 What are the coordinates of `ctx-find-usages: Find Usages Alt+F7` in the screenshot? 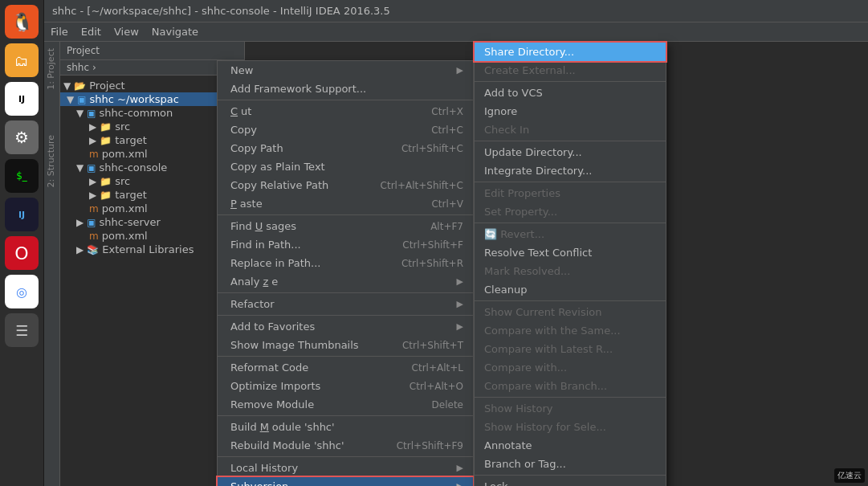 It's located at (345, 227).